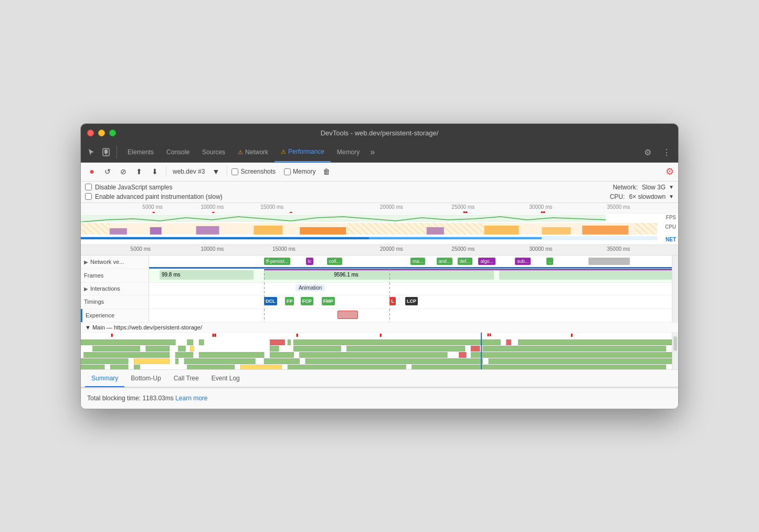 Image resolution: width=759 pixels, height=532 pixels. What do you see at coordinates (487, 261) in the screenshot?
I see `net-chip-7: algo...` at bounding box center [487, 261].